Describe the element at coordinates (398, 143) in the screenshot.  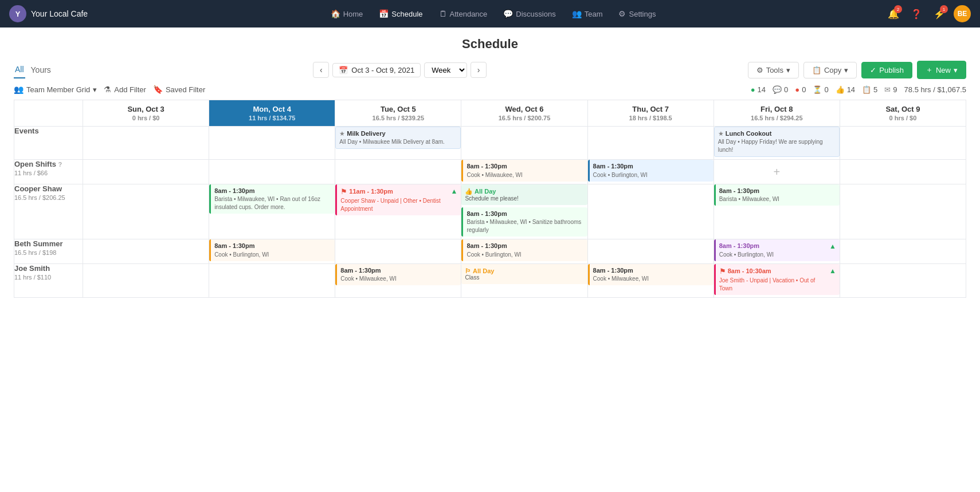
I see `events-tue: ★Milk Delivery All Day • Milwaukee Milk …` at that location.